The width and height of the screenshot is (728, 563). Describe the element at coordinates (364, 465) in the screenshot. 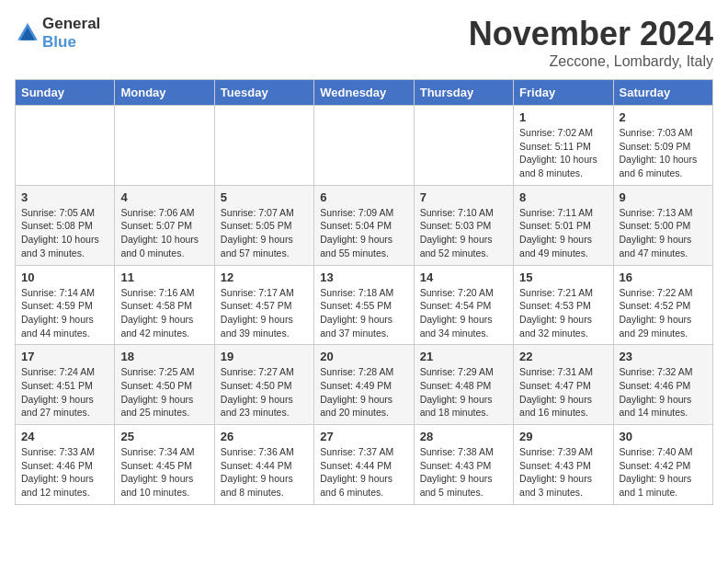

I see `calendar-week-row: 24Sunrise: 7:33 AM Sunset: 4:46 PM Dayli…` at that location.